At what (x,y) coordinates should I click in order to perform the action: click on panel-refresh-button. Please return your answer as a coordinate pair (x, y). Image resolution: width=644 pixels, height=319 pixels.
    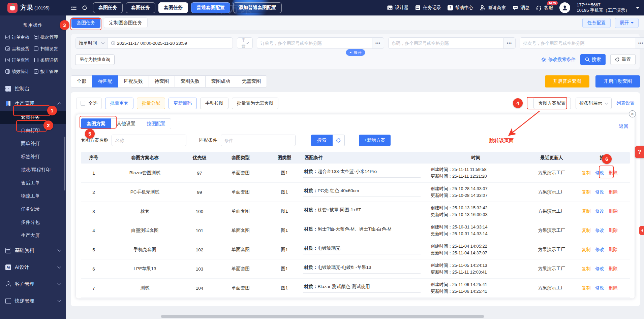
    Looking at the image, I should click on (339, 140).